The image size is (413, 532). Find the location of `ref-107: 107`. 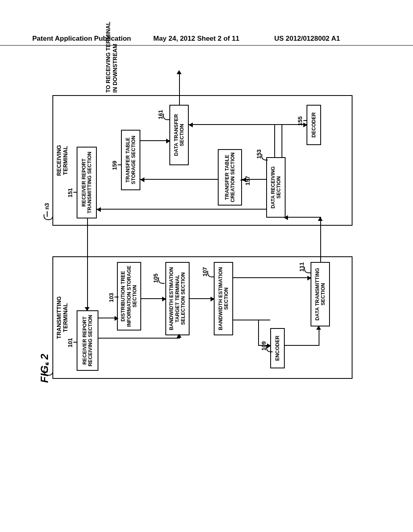

ref-107: 107 is located at coordinates (205, 272).